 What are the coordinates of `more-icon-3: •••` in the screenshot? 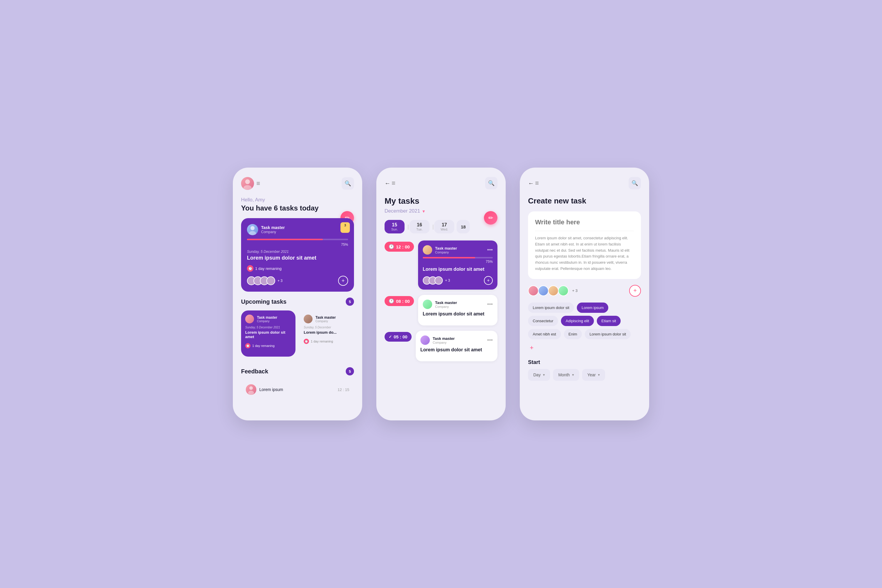 It's located at (490, 340).